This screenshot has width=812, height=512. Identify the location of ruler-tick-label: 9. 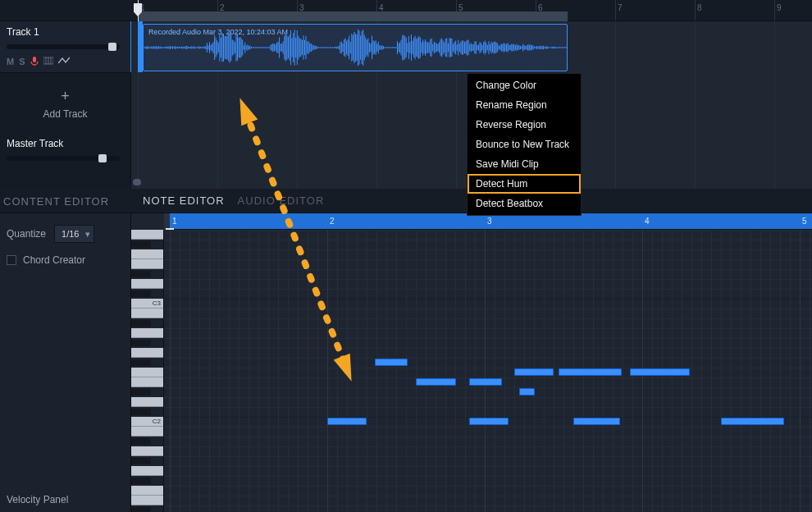
(779, 8).